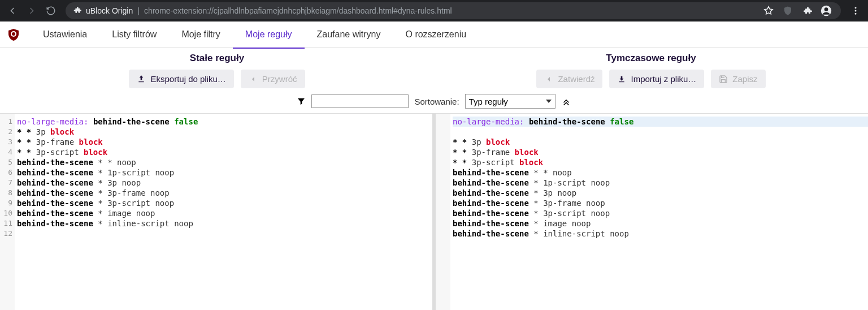  I want to click on commit-button-label: Zatwierdź, so click(576, 79).